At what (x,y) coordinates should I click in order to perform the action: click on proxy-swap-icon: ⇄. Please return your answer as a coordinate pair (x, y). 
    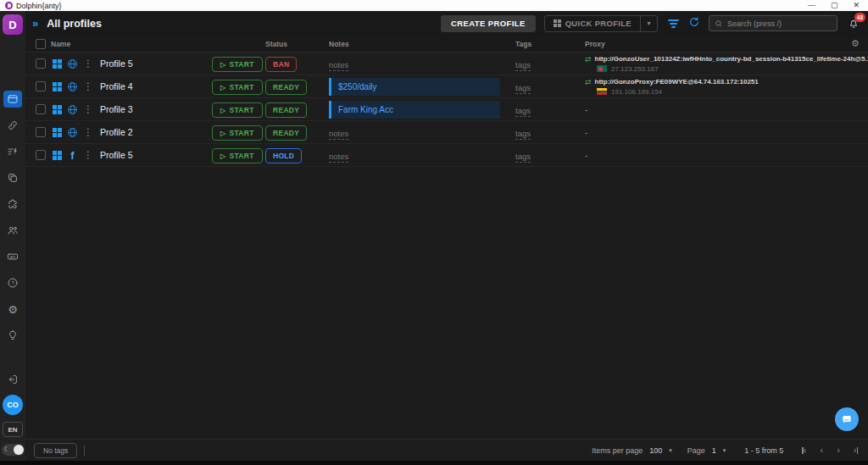
    Looking at the image, I should click on (588, 59).